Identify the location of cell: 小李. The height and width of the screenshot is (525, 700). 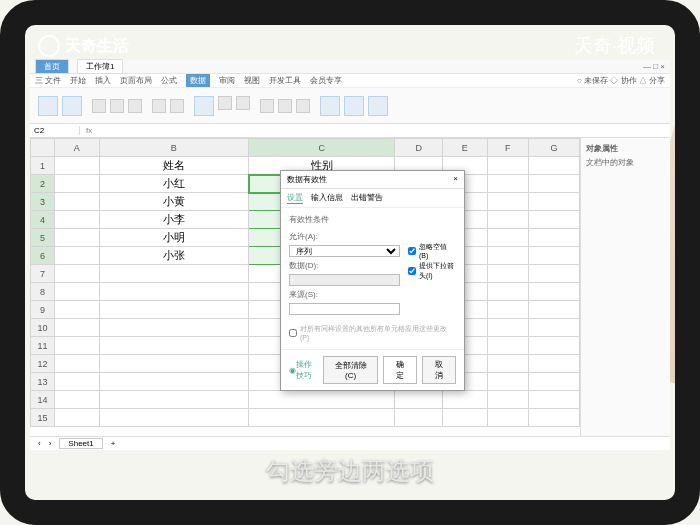
(174, 220).